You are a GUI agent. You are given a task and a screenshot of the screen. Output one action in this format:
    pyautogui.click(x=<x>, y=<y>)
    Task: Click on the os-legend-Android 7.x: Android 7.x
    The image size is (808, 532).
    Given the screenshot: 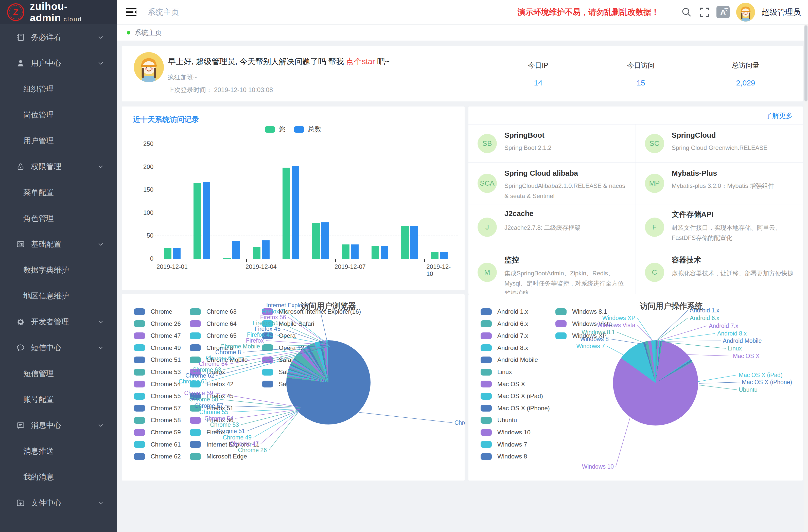 What is the action you would take?
    pyautogui.click(x=504, y=335)
    